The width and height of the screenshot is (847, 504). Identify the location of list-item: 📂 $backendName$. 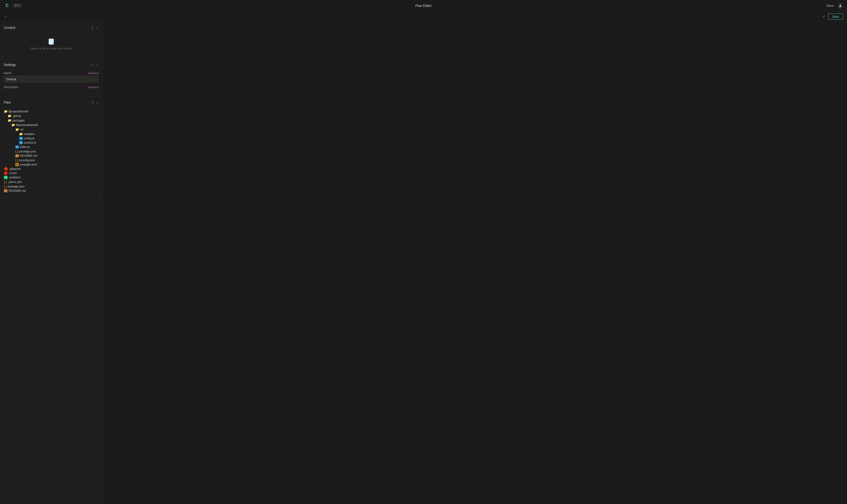
(51, 125).